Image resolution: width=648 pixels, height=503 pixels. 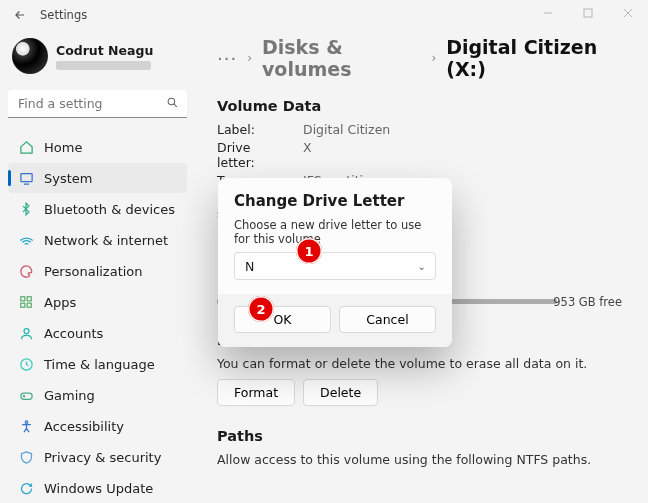 I want to click on chevron-down-icon: ⌄, so click(x=422, y=266).